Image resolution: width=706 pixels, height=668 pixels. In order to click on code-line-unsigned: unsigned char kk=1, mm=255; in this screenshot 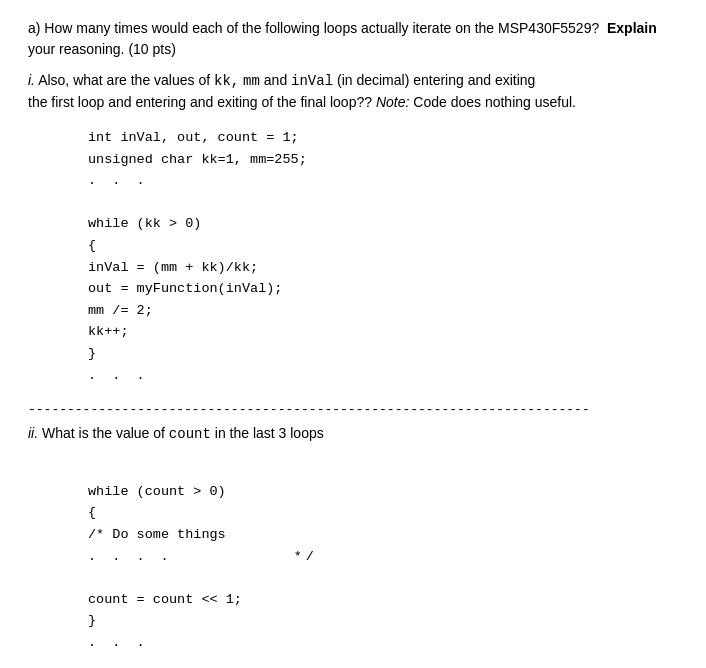, I will do `click(383, 160)`.